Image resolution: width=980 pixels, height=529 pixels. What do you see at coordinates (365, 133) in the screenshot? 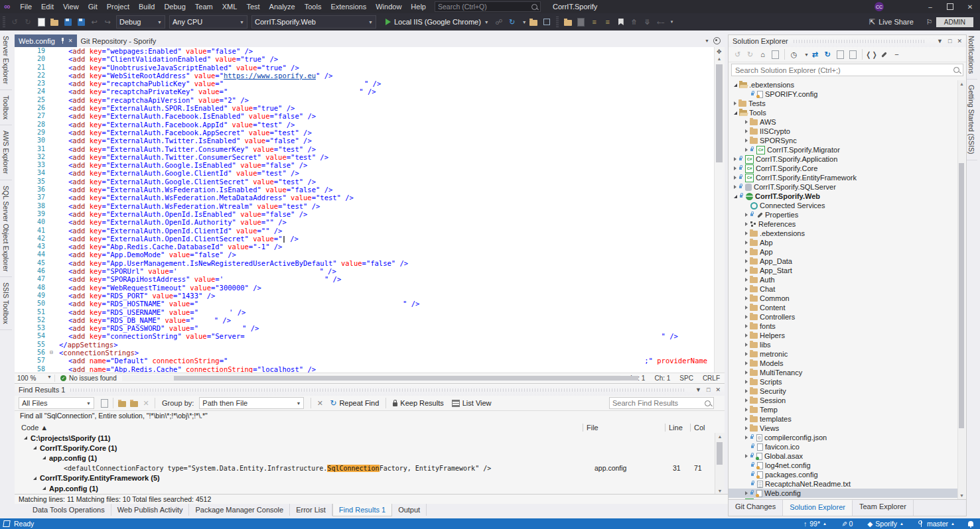
I see `code-line: 29<add key="ExternalAuth.Facebook.AppSec…` at bounding box center [365, 133].